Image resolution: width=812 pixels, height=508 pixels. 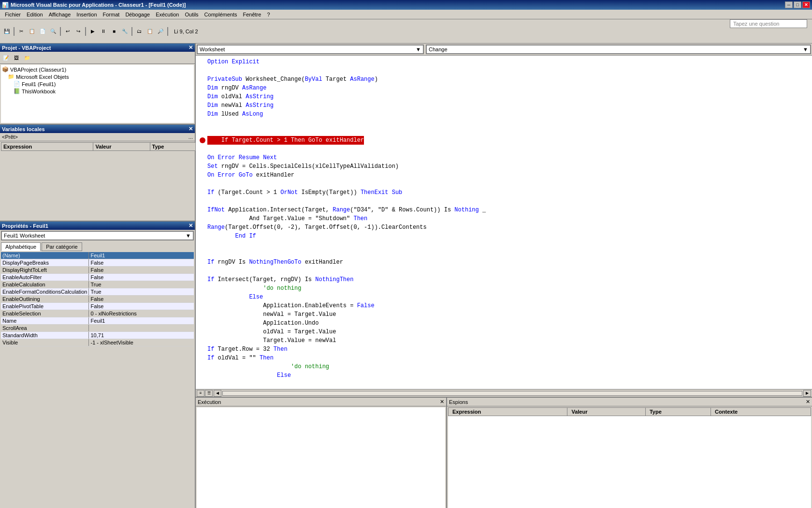 What do you see at coordinates (150, 31) in the screenshot?
I see `toolbar-props: 📋` at bounding box center [150, 31].